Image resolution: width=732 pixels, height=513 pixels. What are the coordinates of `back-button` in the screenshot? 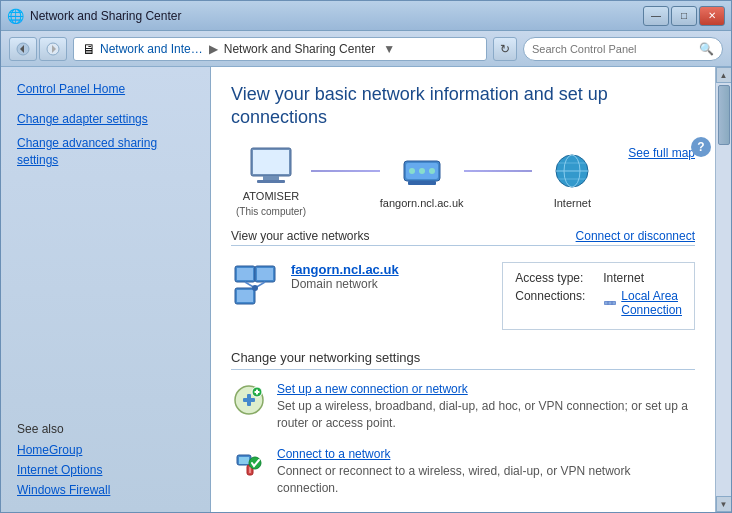 It's located at (23, 49).